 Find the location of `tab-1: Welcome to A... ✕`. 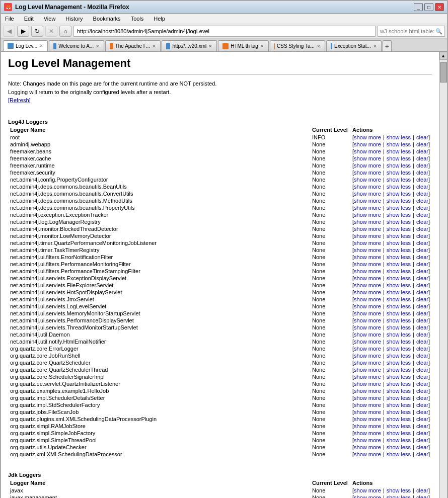

tab-1: Welcome to A... ✕ is located at coordinates (77, 46).